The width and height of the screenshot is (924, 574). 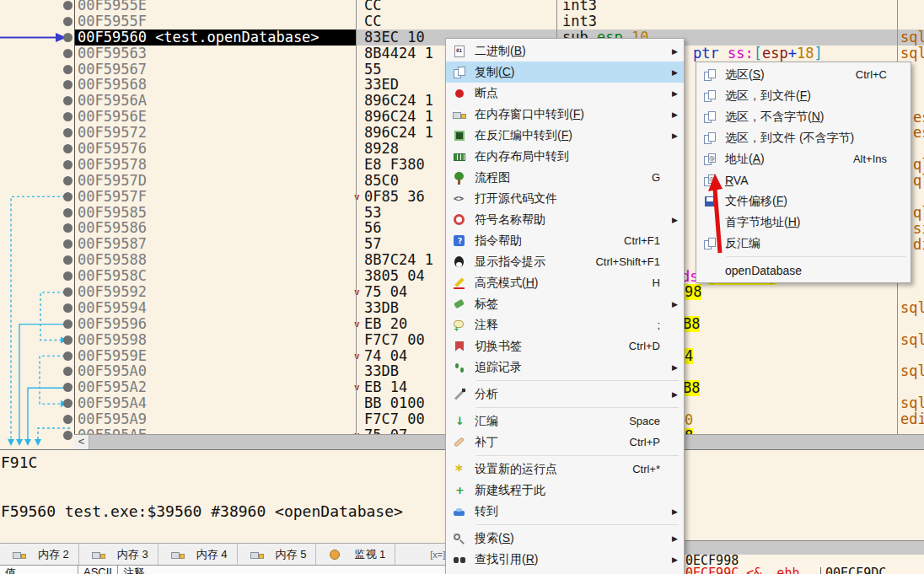 What do you see at coordinates (565, 51) in the screenshot?
I see `menu-item: 二进制(B) ▶` at bounding box center [565, 51].